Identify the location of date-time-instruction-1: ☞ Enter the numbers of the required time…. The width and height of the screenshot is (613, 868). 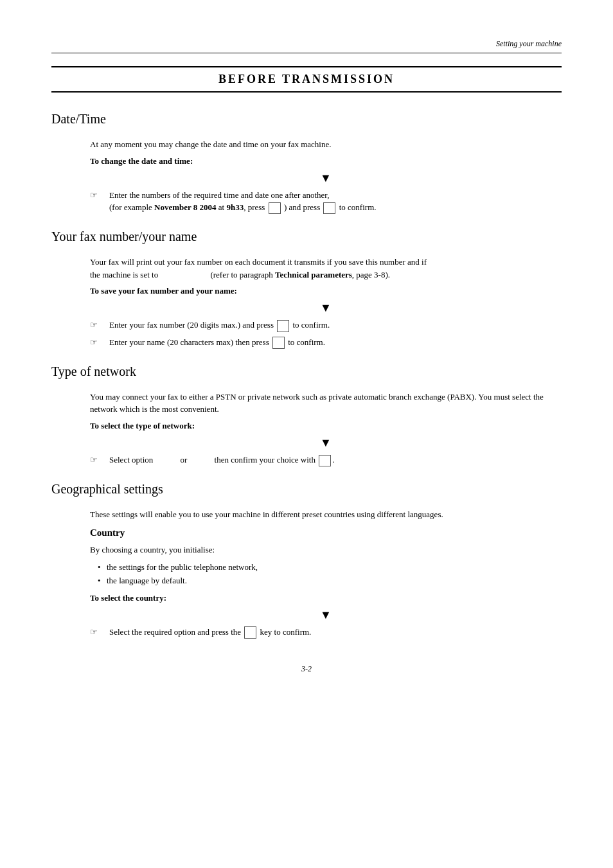
(326, 202).